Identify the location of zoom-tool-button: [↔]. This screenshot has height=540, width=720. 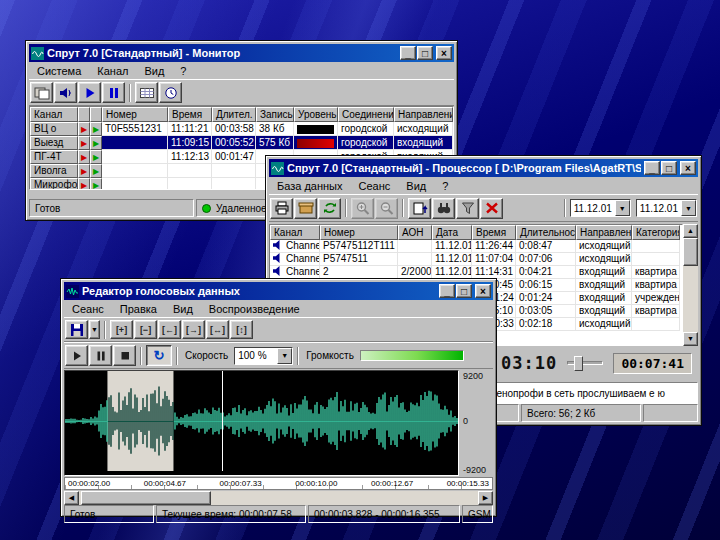
(218, 330).